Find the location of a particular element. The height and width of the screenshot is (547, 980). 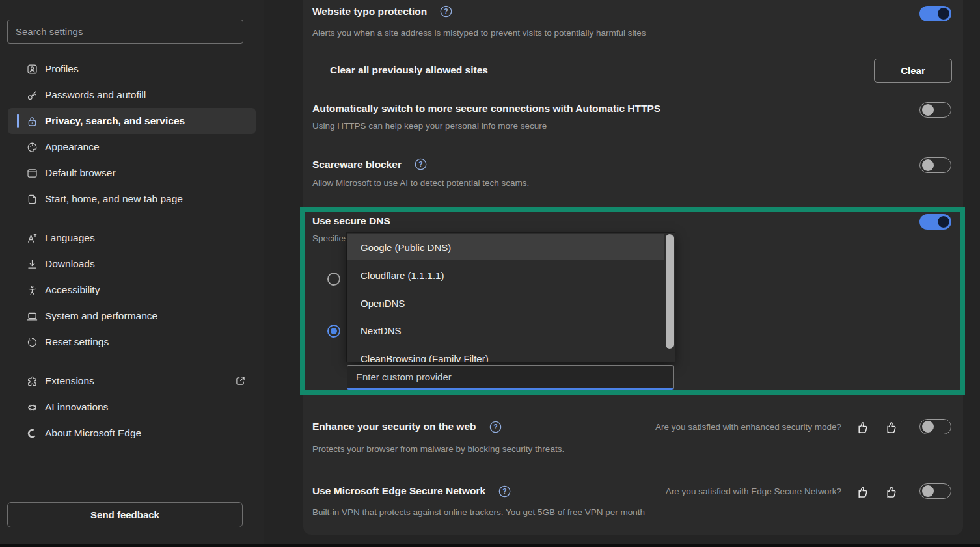

edge-logo-icon is located at coordinates (33, 433).